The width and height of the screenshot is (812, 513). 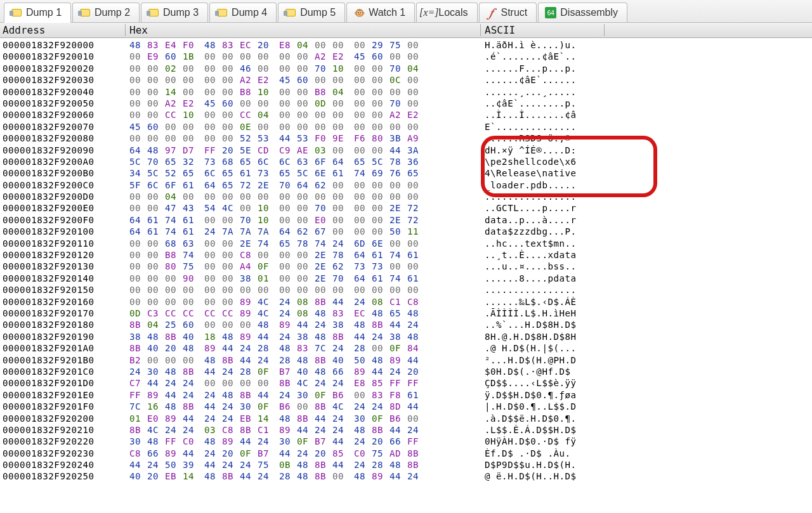 What do you see at coordinates (406, 348) in the screenshot?
I see `dump-row: 000001832F9201A08B4020488944242848837C24…` at bounding box center [406, 348].